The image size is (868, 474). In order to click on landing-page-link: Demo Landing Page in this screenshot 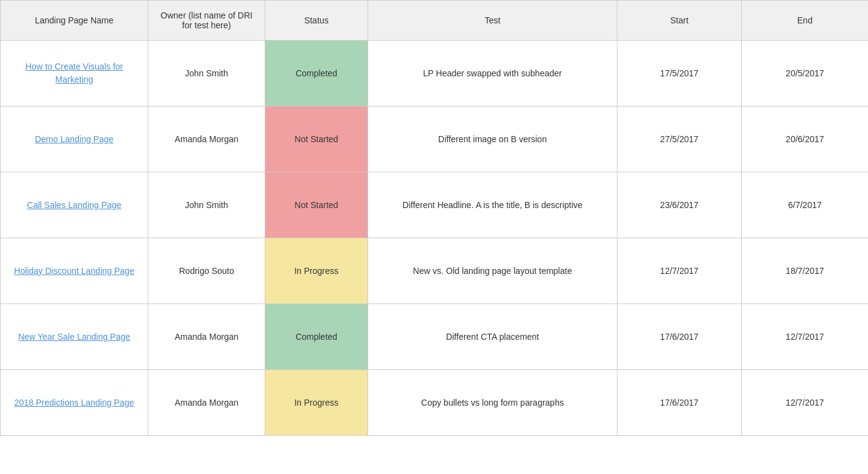, I will do `click(74, 139)`.